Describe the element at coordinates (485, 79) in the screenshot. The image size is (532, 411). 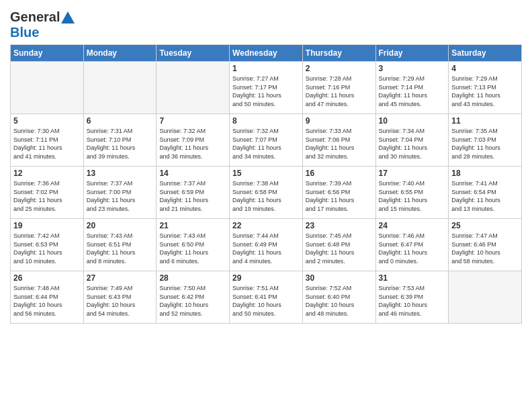
I see `cell-info: Sunrise: 7:29 AM` at that location.